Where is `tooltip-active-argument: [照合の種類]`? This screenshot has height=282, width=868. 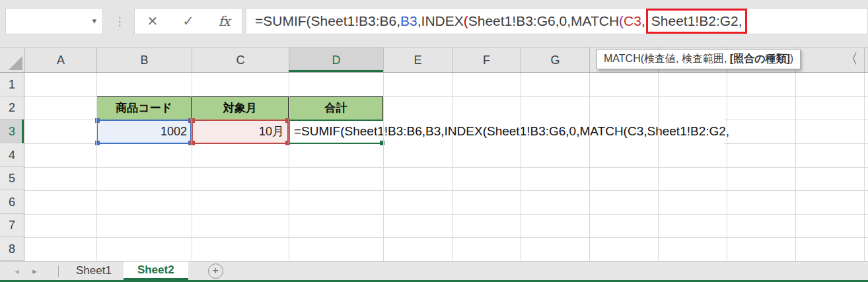
tooltip-active-argument: [照合の種類] is located at coordinates (760, 58).